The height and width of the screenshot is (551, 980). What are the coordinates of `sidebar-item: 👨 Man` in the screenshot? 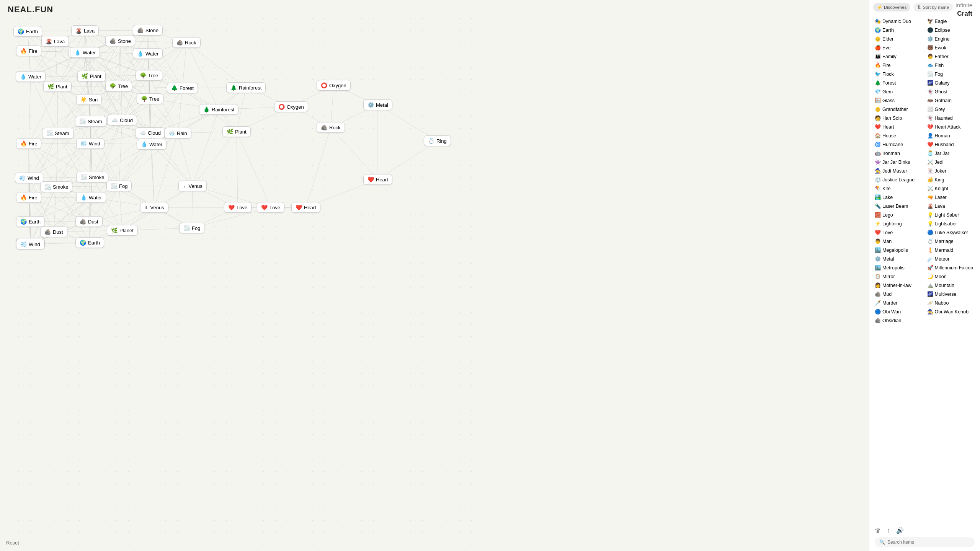 It's located at (899, 241).